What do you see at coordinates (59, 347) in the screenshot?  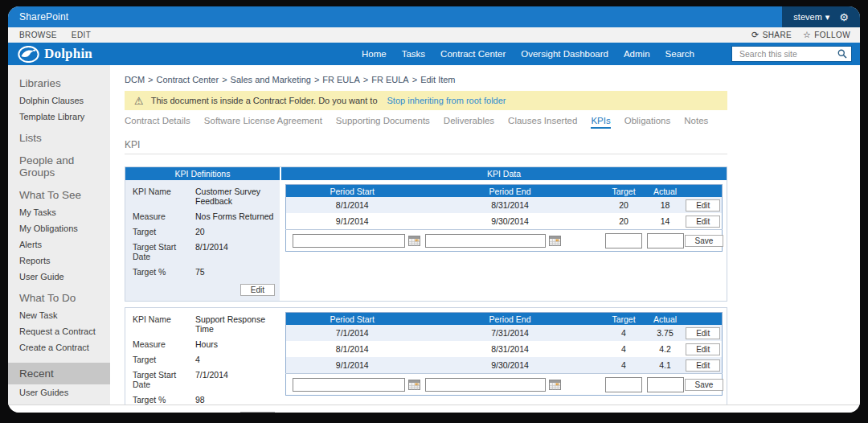 I see `sidebar-item-create-a-contract: Create a Contract` at bounding box center [59, 347].